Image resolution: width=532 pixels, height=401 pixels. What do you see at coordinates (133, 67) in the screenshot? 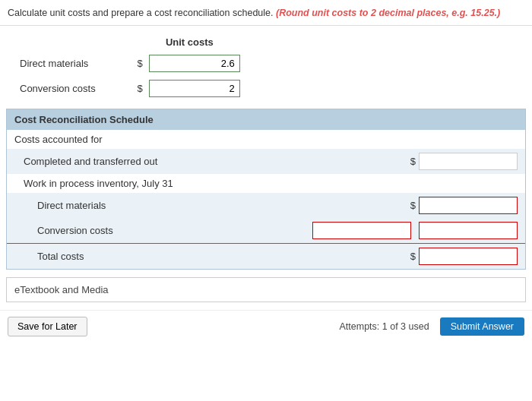
I see `unit-costs-table: Unit costs Direct materials $ Conversion…` at bounding box center [133, 67].